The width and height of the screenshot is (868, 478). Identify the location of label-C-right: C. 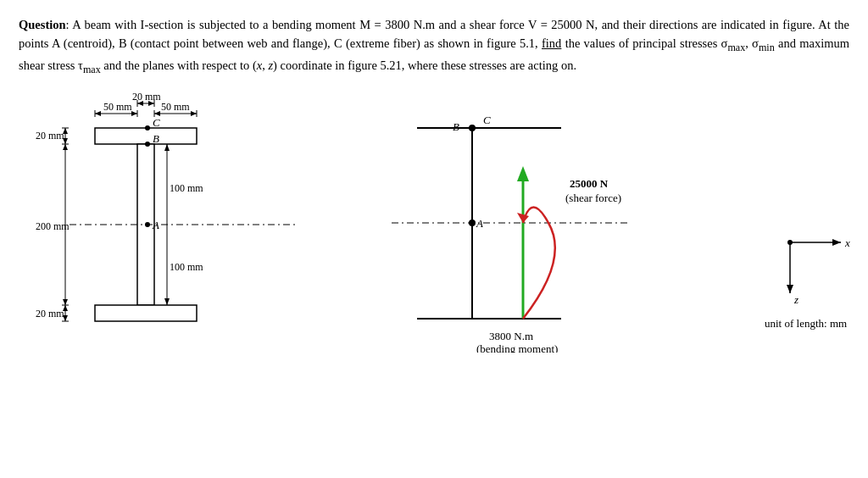
(487, 120).